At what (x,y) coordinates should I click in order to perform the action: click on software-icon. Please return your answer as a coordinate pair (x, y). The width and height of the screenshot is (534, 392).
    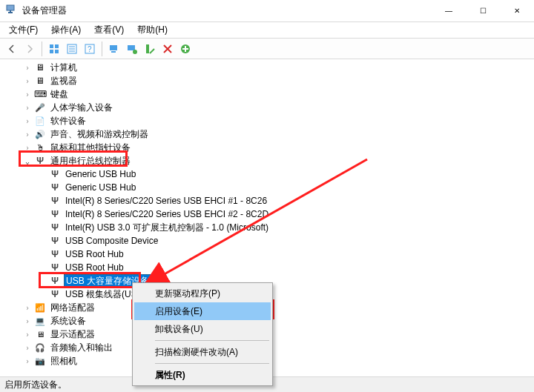
    Looking at the image, I should click on (40, 121).